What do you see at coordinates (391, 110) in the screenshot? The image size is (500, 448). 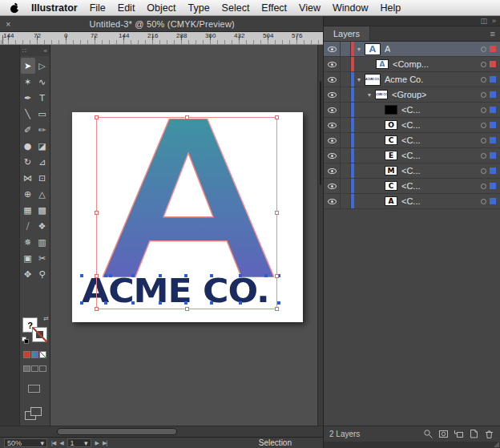 I see `layer-thumbnail` at bounding box center [391, 110].